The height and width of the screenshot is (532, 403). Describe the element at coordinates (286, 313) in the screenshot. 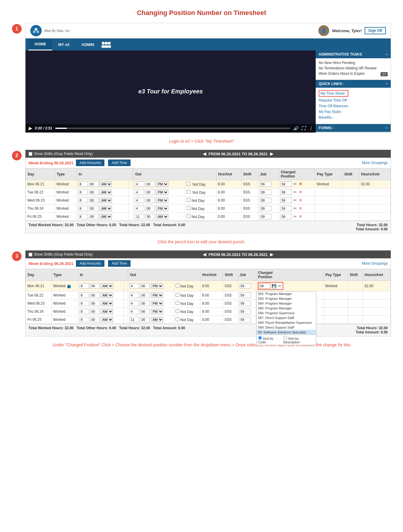

I see `dropdown-item-586: 586: Program Supervisor` at that location.